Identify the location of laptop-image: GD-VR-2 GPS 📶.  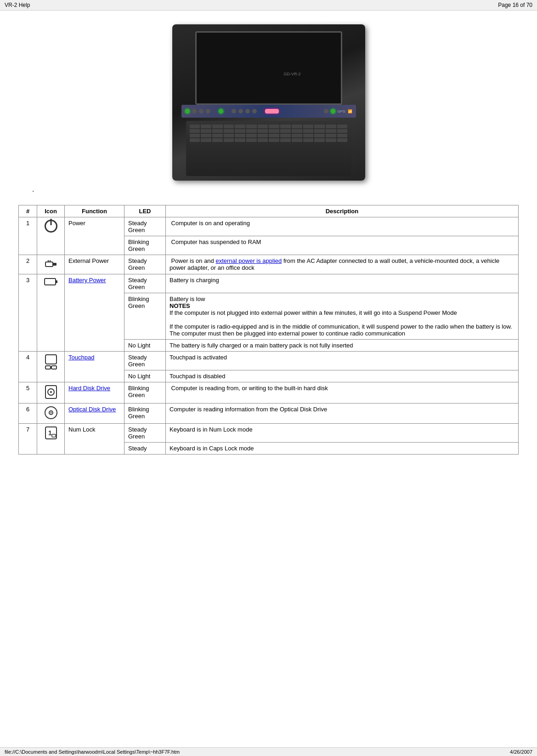
(269, 102).